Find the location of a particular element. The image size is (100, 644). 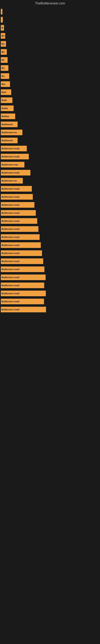

bar-label: Bottlen is located at coordinates (5, 116).